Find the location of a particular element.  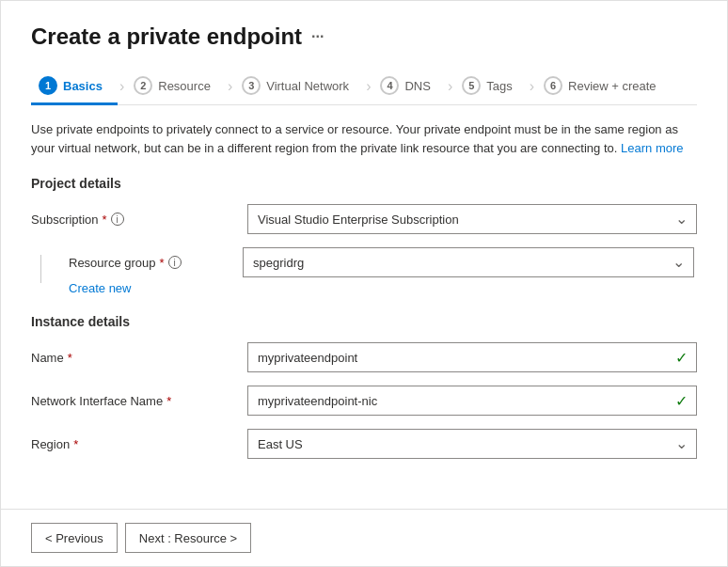

previous-button: < Previous is located at coordinates (74, 538).